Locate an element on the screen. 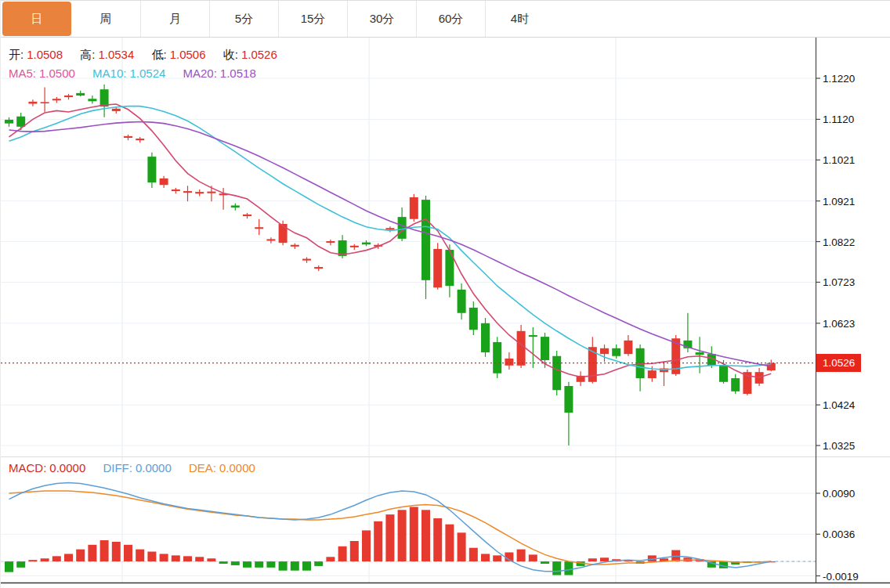  price-axis-label: 1.1021 is located at coordinates (838, 160).